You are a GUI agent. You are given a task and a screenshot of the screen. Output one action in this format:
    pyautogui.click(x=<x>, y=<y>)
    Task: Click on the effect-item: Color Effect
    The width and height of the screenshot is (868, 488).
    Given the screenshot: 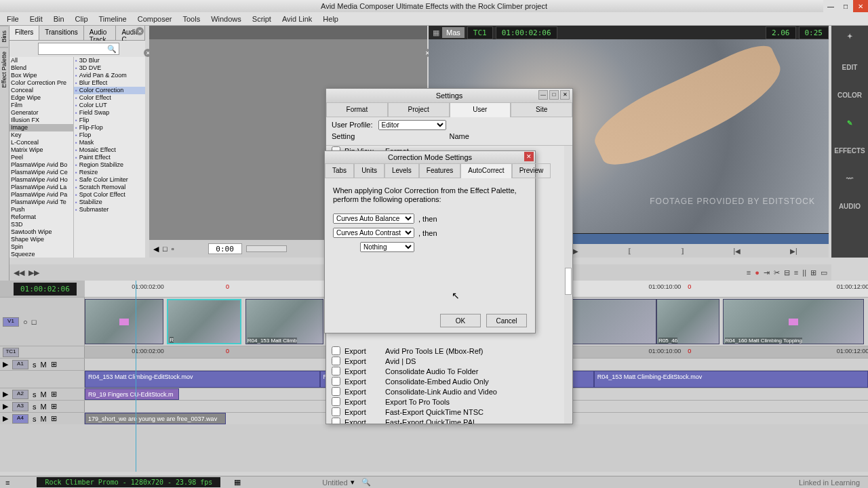 What is the action you would take?
    pyautogui.click(x=110, y=98)
    